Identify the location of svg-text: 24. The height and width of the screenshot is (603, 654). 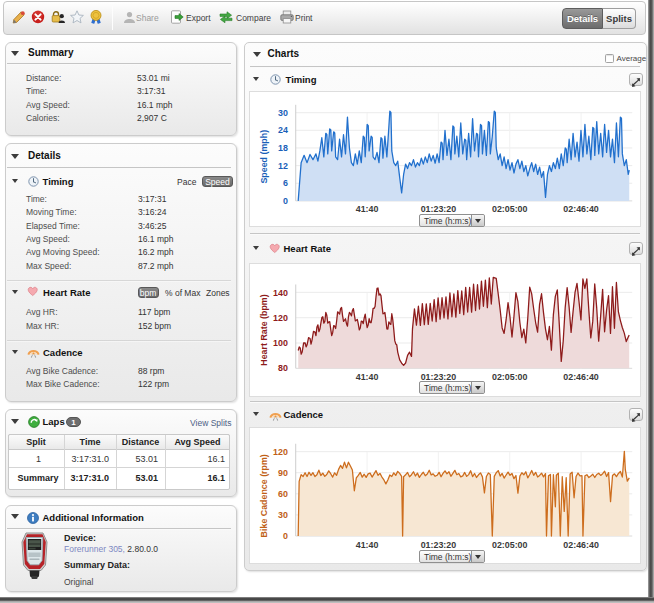
(283, 130).